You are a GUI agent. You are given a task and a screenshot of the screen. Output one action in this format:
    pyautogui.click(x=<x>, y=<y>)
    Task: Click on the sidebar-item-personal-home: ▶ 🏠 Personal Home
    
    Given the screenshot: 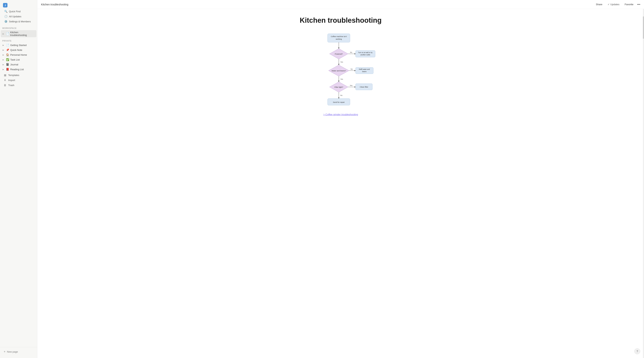 What is the action you would take?
    pyautogui.click(x=18, y=55)
    